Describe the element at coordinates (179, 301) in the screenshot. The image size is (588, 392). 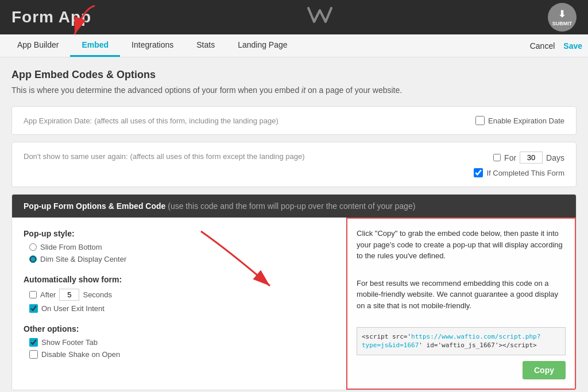
I see `auto-show-choices: After Seconds On User Exit Intent` at that location.